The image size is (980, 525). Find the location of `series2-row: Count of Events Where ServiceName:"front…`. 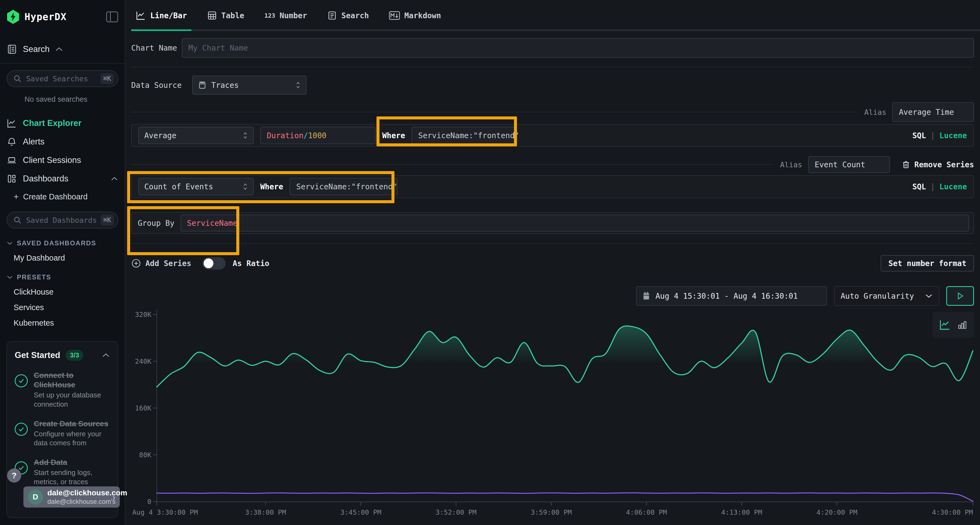

series2-row: Count of Events Where ServiceName:"front… is located at coordinates (552, 187).